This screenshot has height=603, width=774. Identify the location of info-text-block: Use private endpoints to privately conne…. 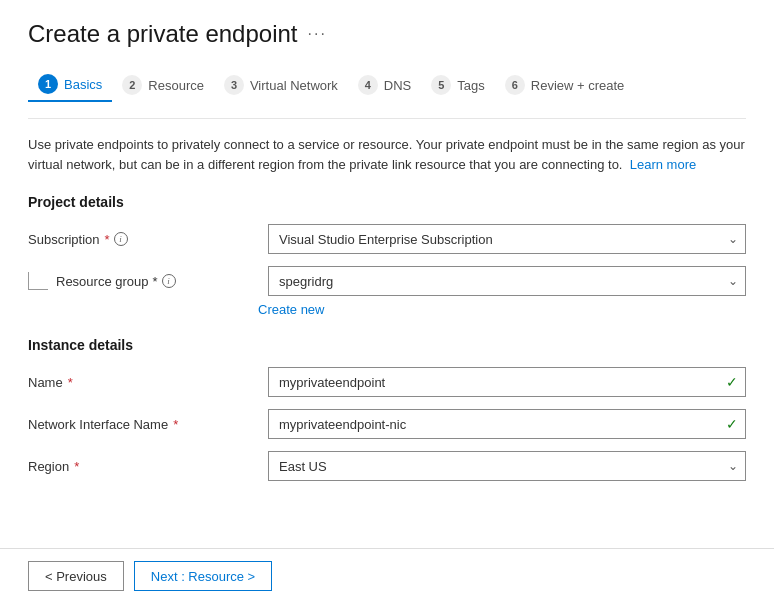
(387, 154).